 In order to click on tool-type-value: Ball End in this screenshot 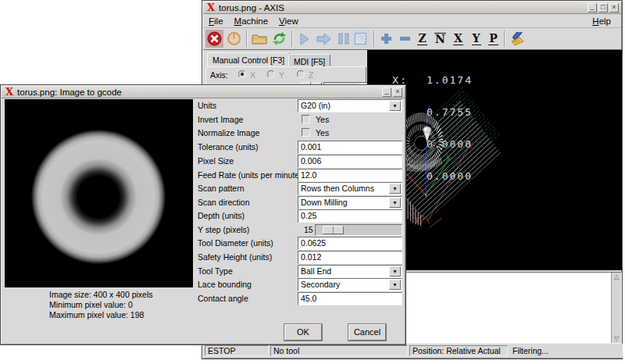, I will do `click(316, 271)`.